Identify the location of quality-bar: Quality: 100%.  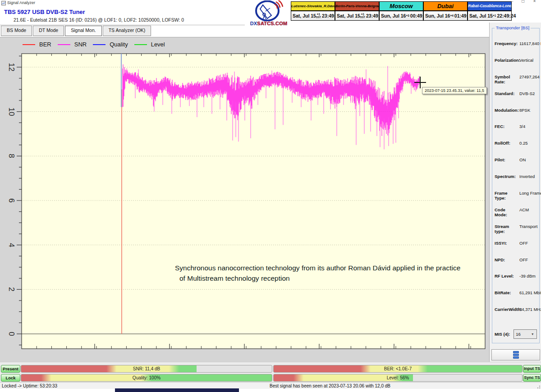
(147, 378).